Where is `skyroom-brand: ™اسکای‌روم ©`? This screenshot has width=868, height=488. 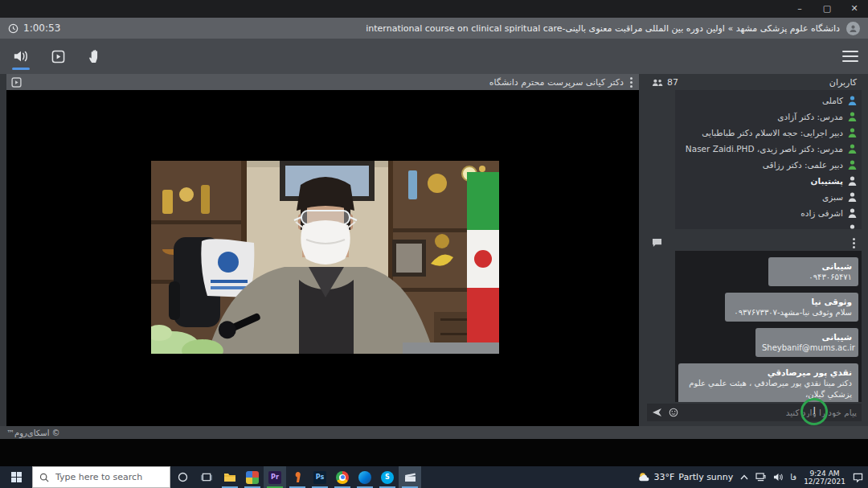 skyroom-brand: ™اسکای‌روم © is located at coordinates (34, 433).